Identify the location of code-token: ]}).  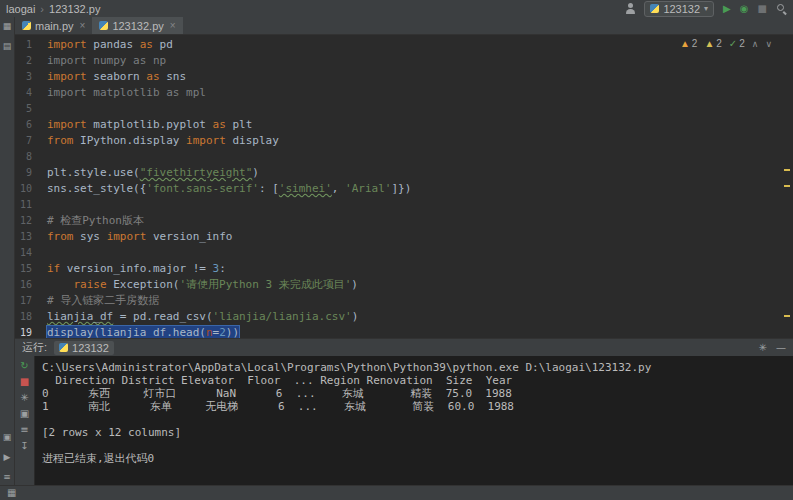
(401, 188).